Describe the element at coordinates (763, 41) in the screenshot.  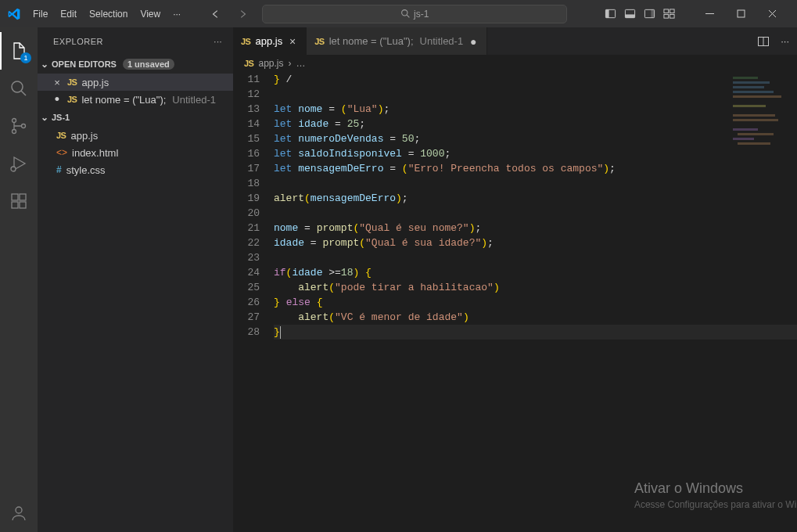
I see `split-editor-icon` at that location.